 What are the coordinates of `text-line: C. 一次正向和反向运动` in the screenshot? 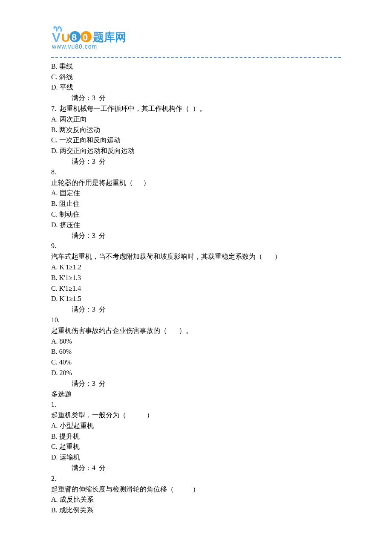 It's located at (196, 141).